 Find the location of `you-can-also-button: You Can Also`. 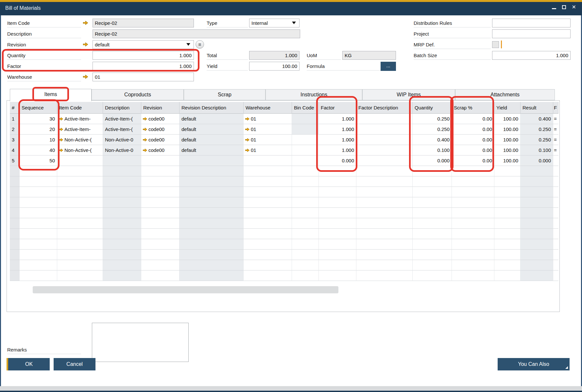

you-can-also-button: You Can Also is located at coordinates (534, 364).